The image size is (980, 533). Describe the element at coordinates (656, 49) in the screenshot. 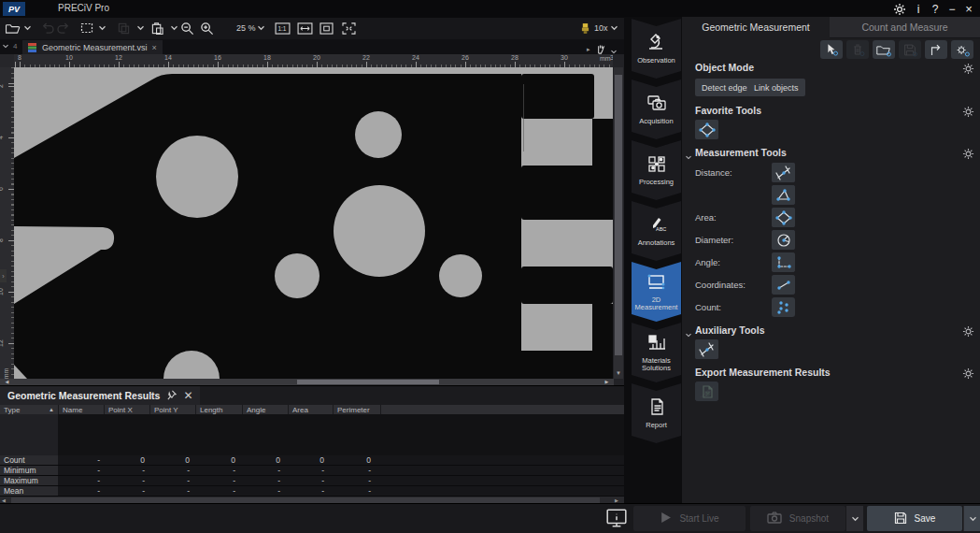

I see `sidebar-item-observation: Observation` at that location.